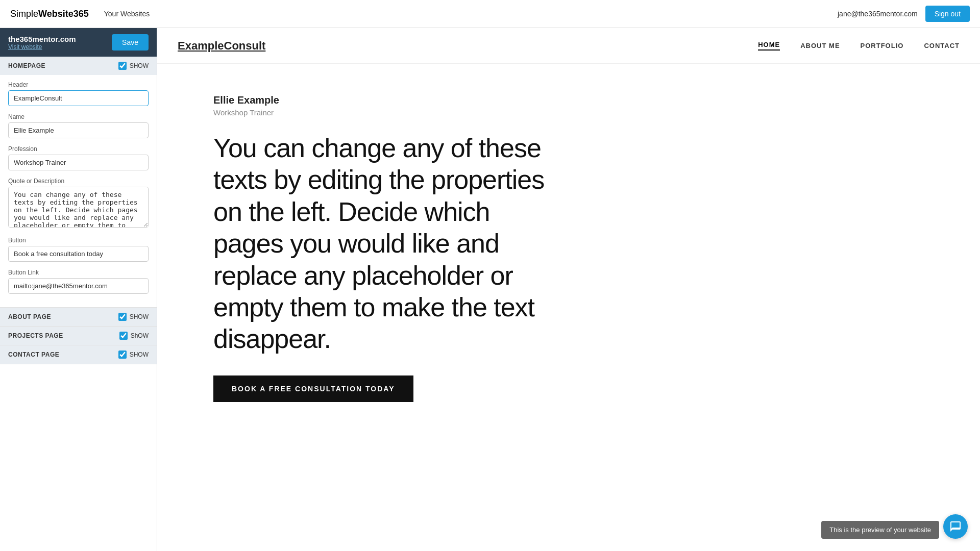 The height and width of the screenshot is (551, 980). Describe the element at coordinates (42, 39) in the screenshot. I see `sidebar-site-name: the365mentor.com` at that location.